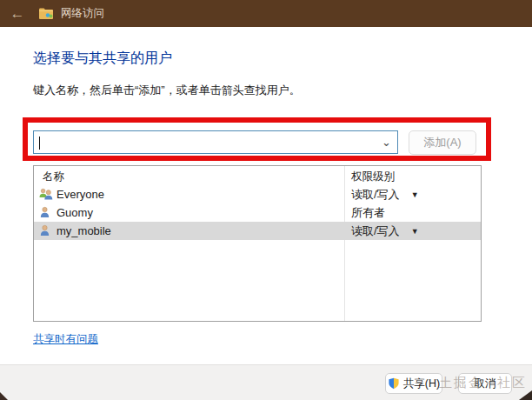  Describe the element at coordinates (386, 143) in the screenshot. I see `chevron-down-icon: ⌄` at that location.